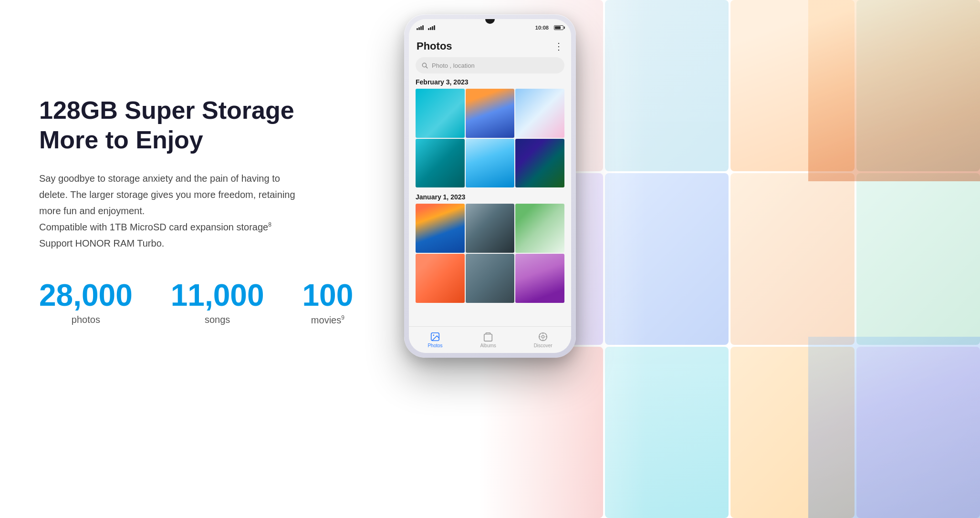  What do you see at coordinates (426, 28) in the screenshot?
I see `signal-area` at bounding box center [426, 28].